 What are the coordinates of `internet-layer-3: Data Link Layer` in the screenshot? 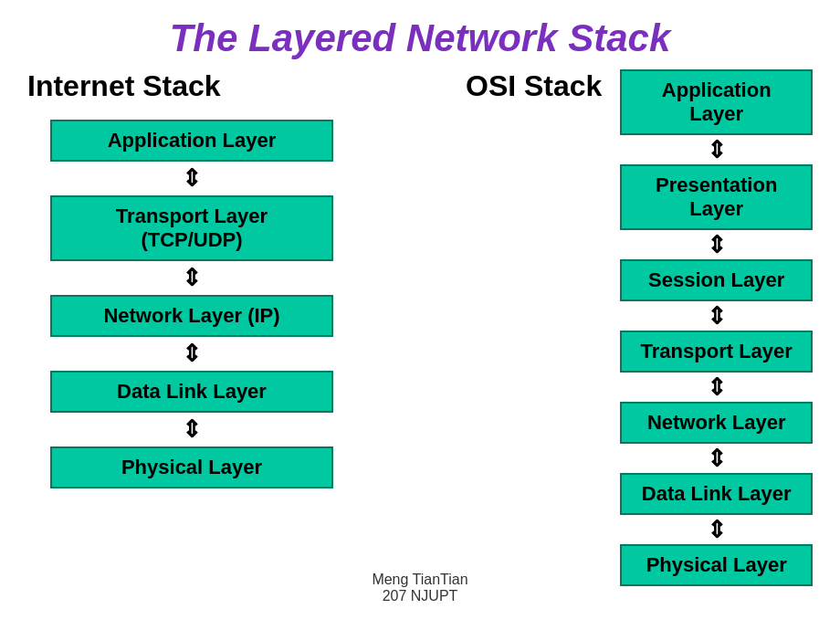 It's located at (192, 392).